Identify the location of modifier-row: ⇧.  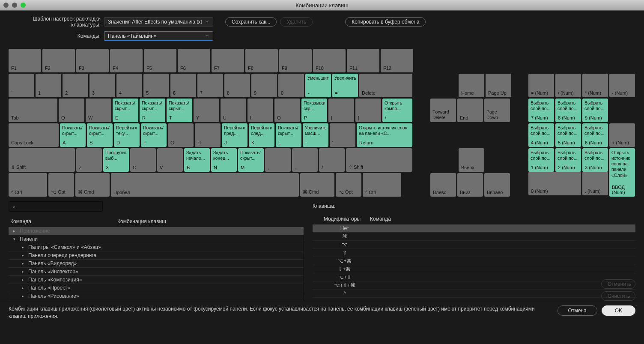
(474, 253).